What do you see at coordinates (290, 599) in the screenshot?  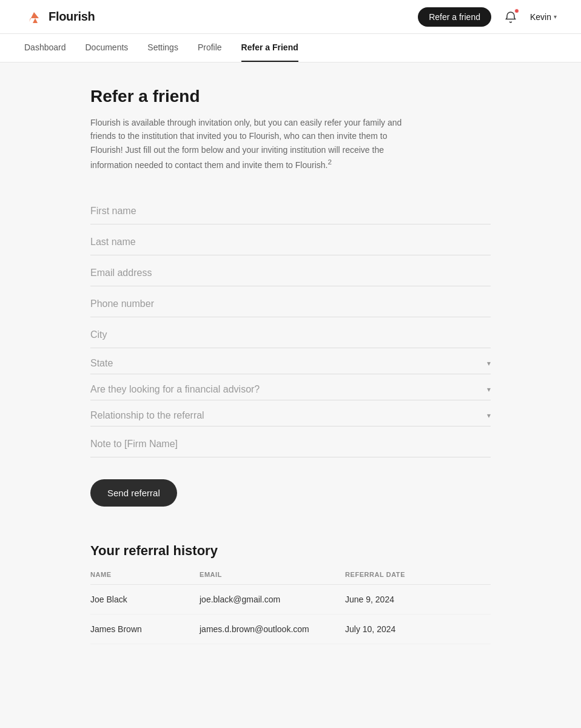 I see `table-row: Joe Black joe.black@gmail.com June 9, 20…` at bounding box center [290, 599].